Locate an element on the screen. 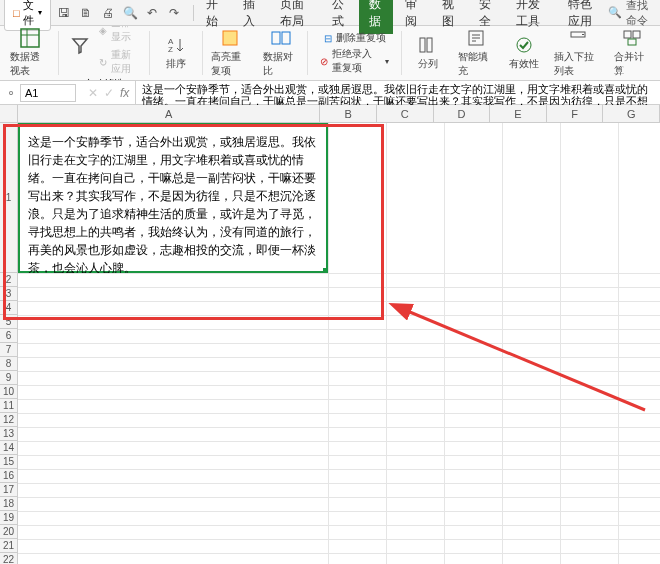  namebox-icon: ⚬ is located at coordinates (11, 93).